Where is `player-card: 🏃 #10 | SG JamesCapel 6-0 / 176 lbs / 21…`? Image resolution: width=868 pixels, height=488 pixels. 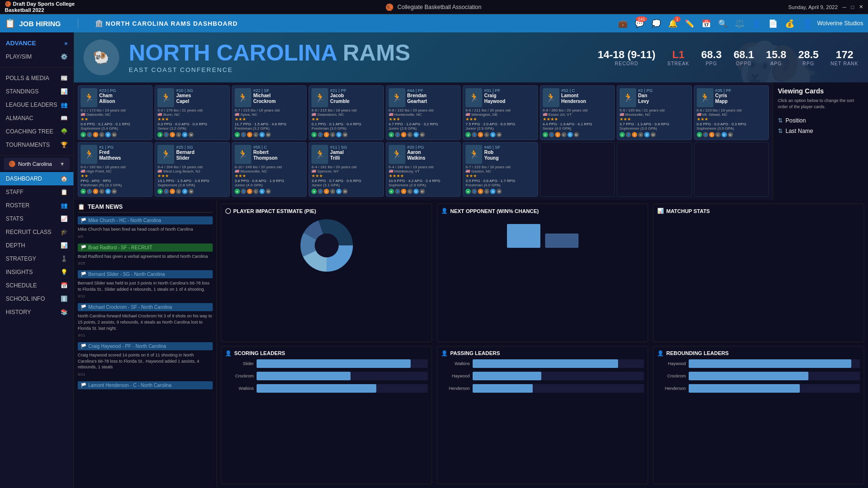 player-card: 🏃 #10 | SG JamesCapel 6-0 / 176 lbs / 21… is located at coordinates (192, 112).